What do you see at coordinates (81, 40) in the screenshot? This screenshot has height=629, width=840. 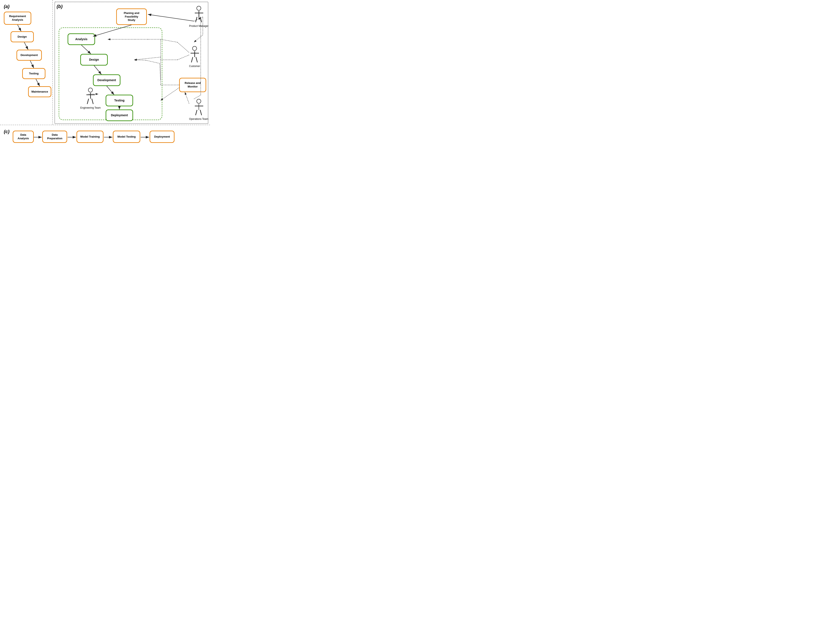 I see `analysis-b-box: Analysis` at bounding box center [81, 40].